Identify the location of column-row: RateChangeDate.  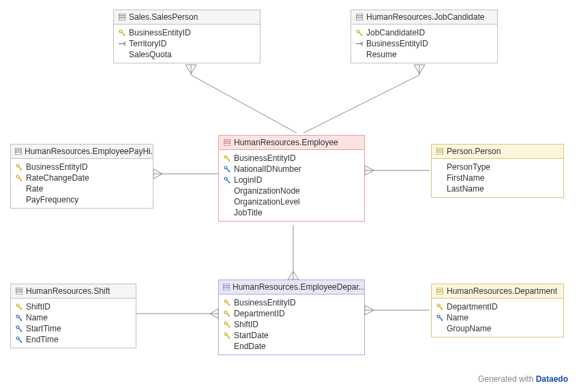
(82, 178).